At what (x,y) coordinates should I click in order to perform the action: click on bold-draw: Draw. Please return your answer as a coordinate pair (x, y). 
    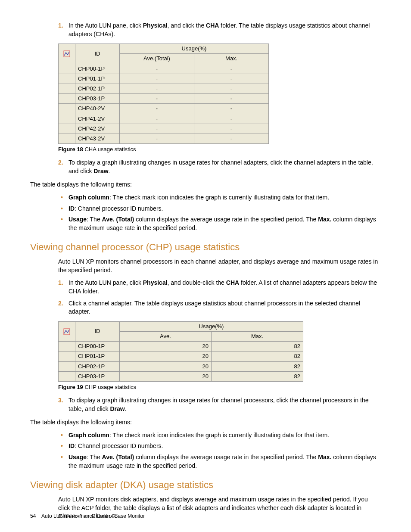
    Looking at the image, I should click on (101, 171).